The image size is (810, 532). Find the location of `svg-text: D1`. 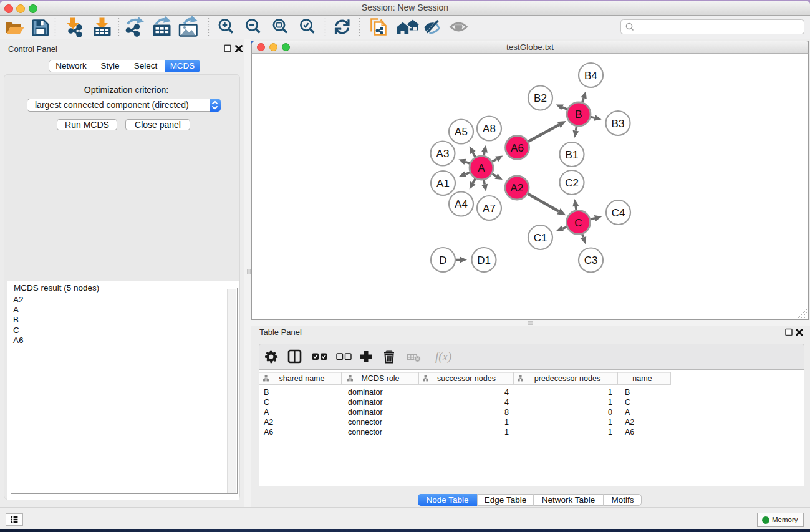

svg-text: D1 is located at coordinates (484, 261).